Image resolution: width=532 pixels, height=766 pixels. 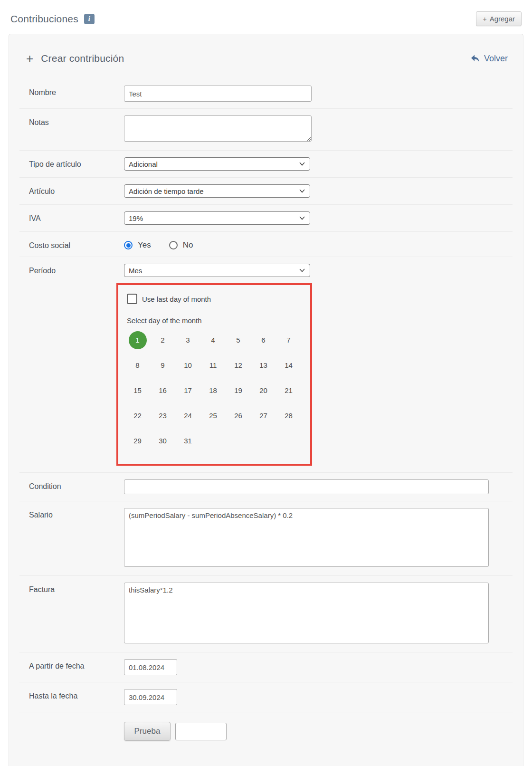 What do you see at coordinates (213, 415) in the screenshot?
I see `day-cell: 25` at bounding box center [213, 415].